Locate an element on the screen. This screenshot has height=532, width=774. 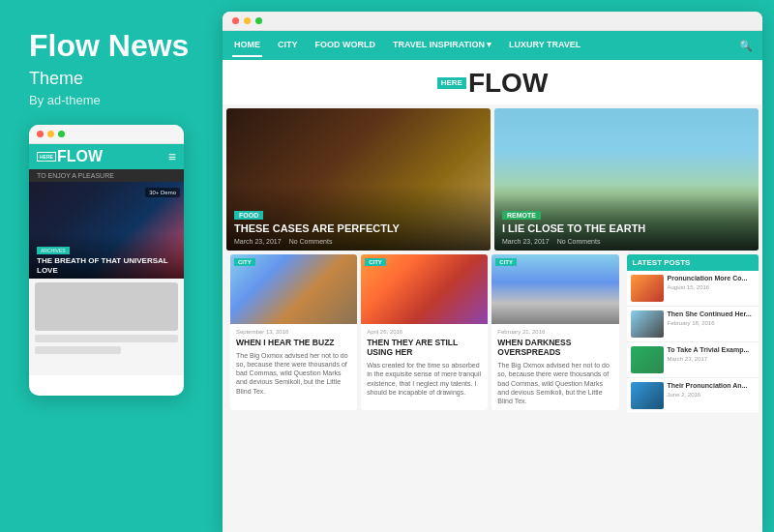
article-content-3: February 21, 2016 When Darkness Overspre… is located at coordinates (555, 368).